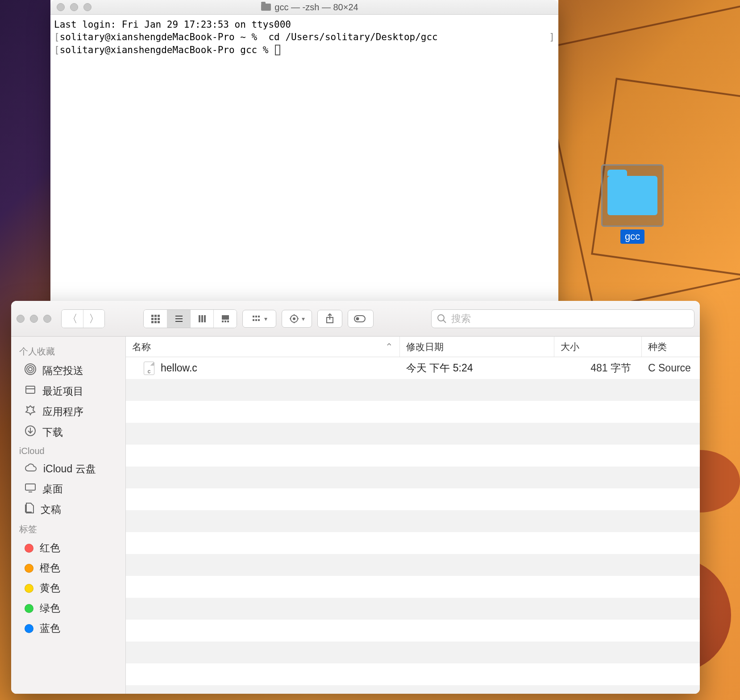 The width and height of the screenshot is (740, 700). Describe the element at coordinates (50, 608) in the screenshot. I see `sidebar-item-label: 绿色` at that location.